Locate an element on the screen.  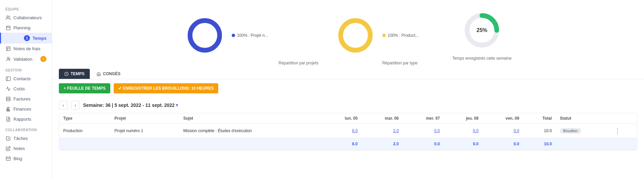
totals-empty-sujet is located at coordinates (251, 144).